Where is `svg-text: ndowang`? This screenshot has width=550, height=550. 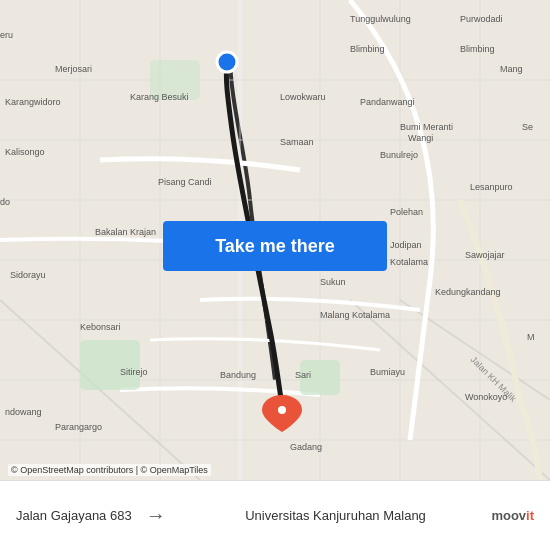 svg-text: ndowang is located at coordinates (24, 412).